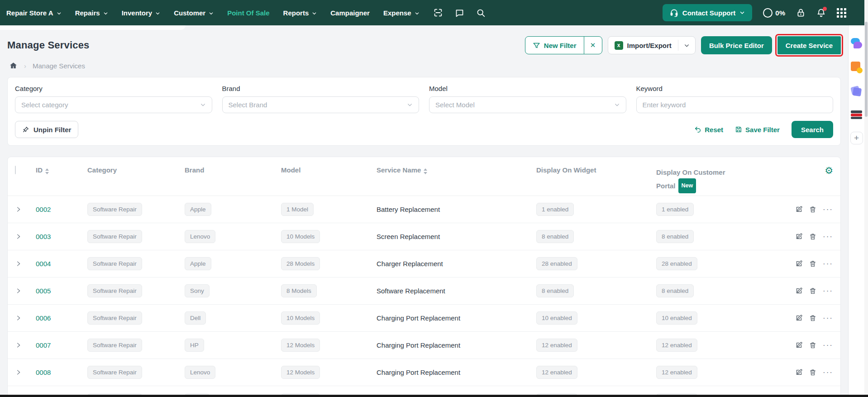  Describe the element at coordinates (564, 45) in the screenshot. I see `new-filter-group: New Filter ✕` at that location.